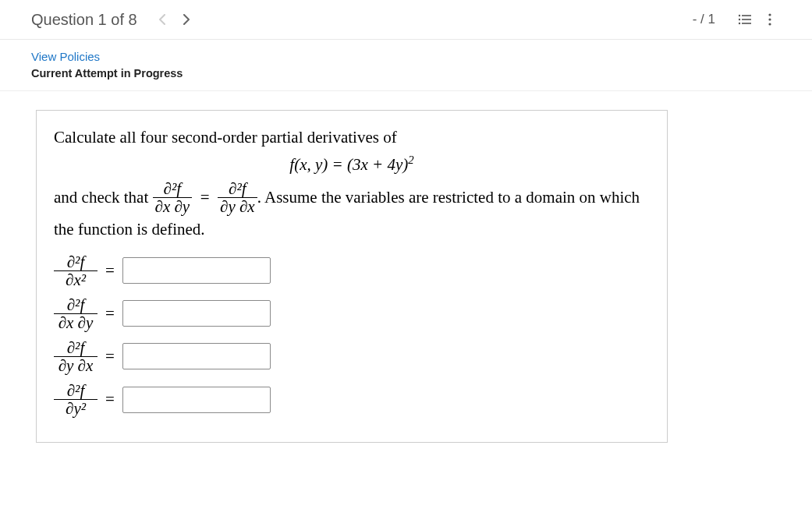 This screenshot has width=812, height=509. What do you see at coordinates (406, 65) in the screenshot?
I see `meta-row: View Policies Current Attempt in Progres…` at bounding box center [406, 65].